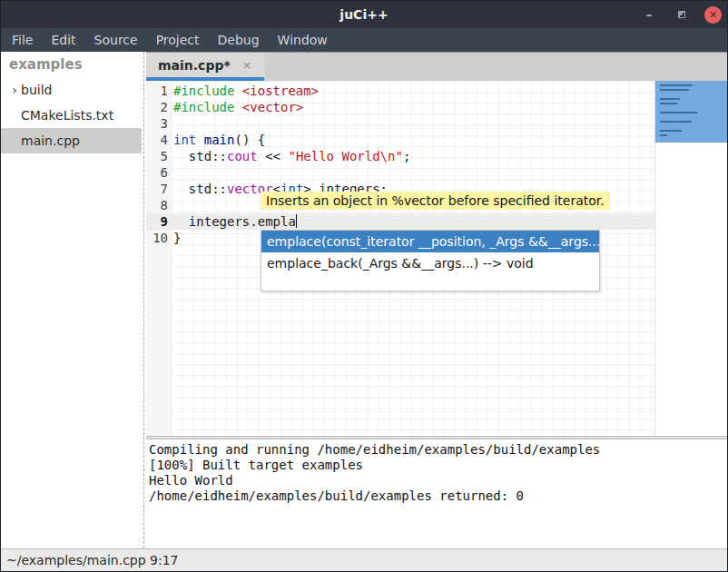 This screenshot has width=728, height=572. What do you see at coordinates (691, 258) in the screenshot?
I see `minimap` at bounding box center [691, 258].